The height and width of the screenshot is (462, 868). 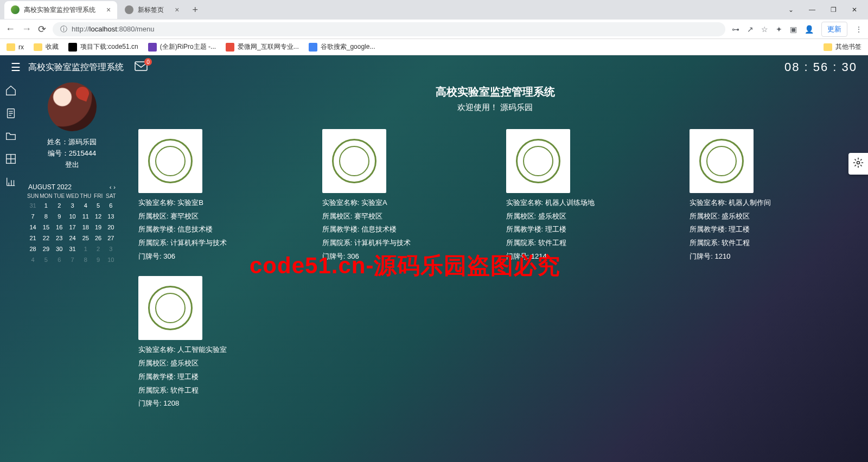 I want to click on mail-button: 0, so click(x=141, y=67).